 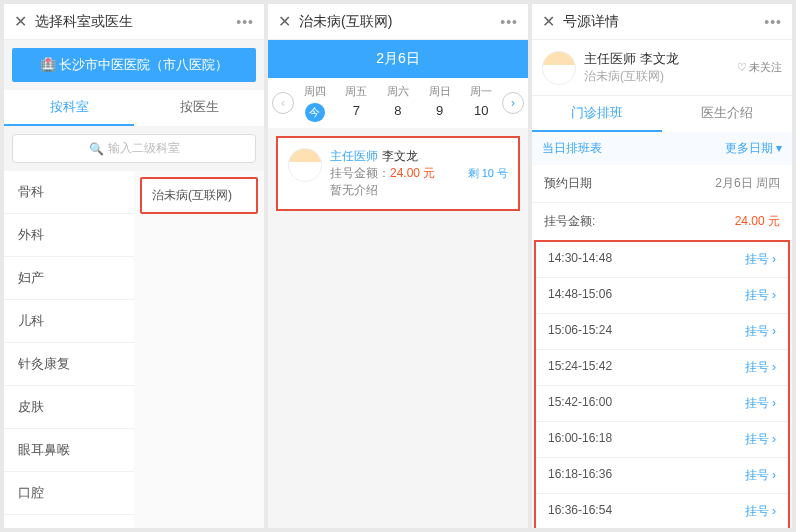 What do you see at coordinates (134, 148) in the screenshot?
I see `search-input: 🔍 输入二级科室` at bounding box center [134, 148].